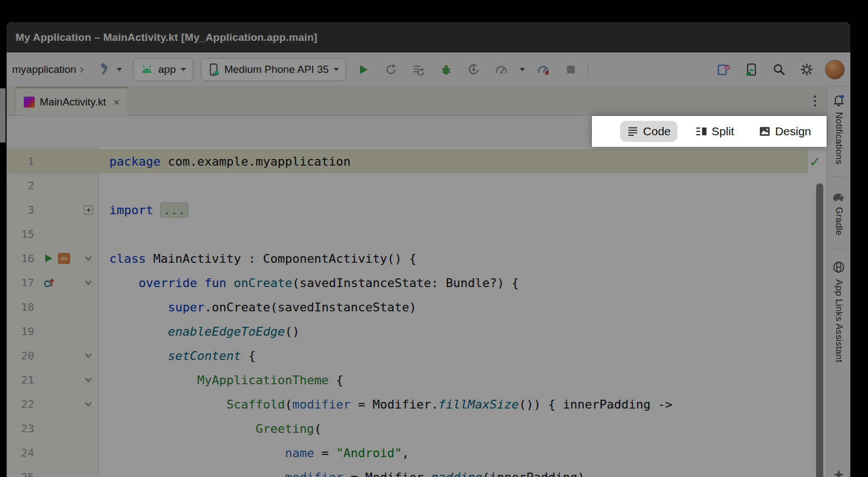  Describe the element at coordinates (88, 210) in the screenshot. I see `fold-expand-icon` at that location.